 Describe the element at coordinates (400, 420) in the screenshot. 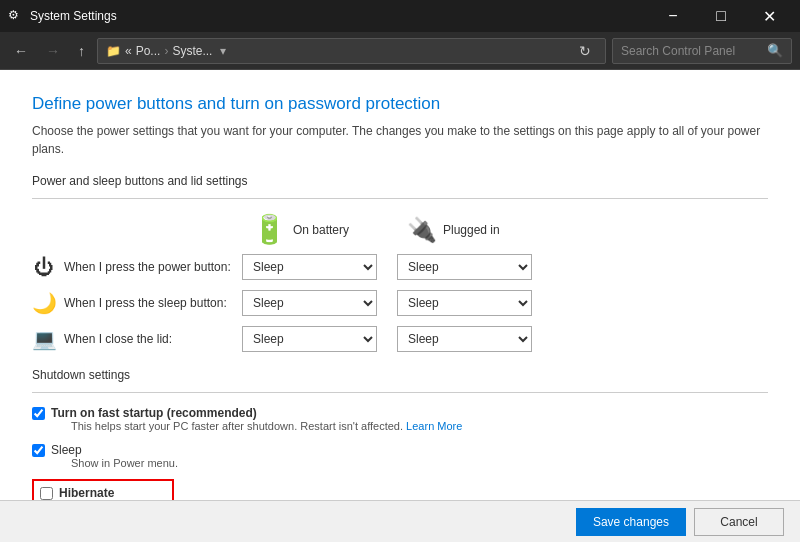

I see `fast-startup-row: Turn on fast startup (recommended) This …` at that location.